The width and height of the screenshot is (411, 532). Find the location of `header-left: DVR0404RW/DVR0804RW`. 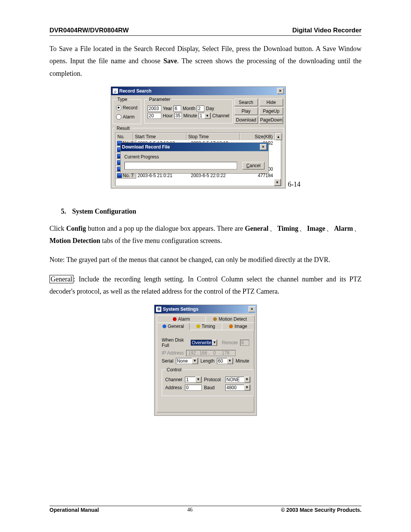

header-left: DVR0404RW/DVR0804RW is located at coordinates (89, 30).